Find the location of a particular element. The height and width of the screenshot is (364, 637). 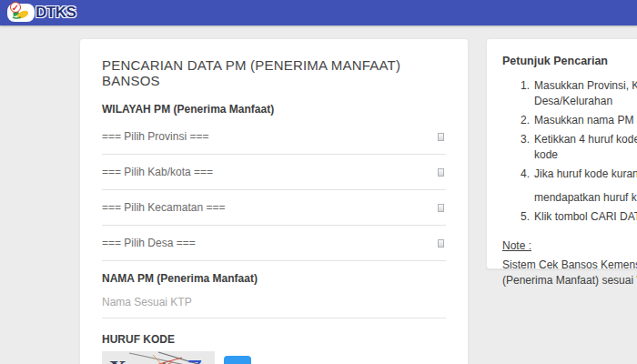

instructions-title: Petunjuk Pencarian is located at coordinates (570, 61).